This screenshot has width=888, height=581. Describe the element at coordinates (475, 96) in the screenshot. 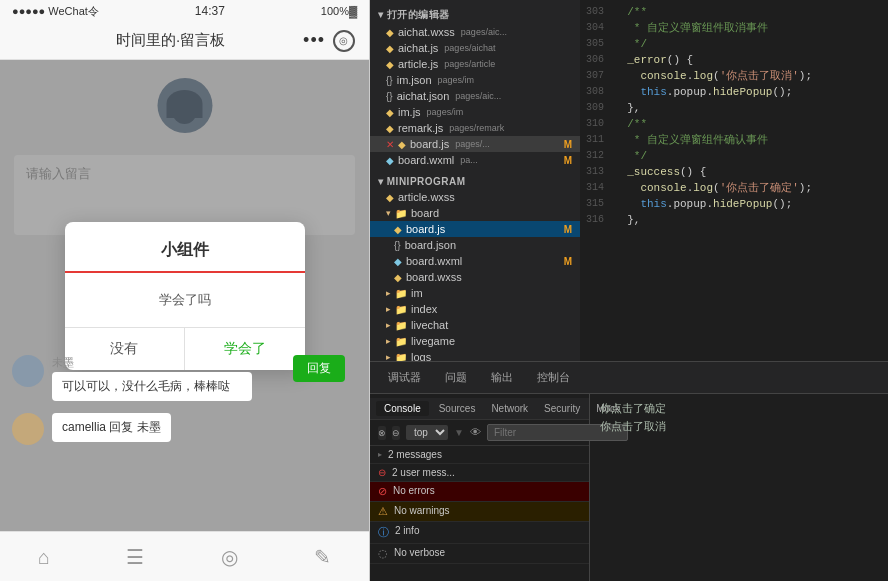

I see `tree-file-aichat-json: {} aichat.json pages/aic...` at that location.